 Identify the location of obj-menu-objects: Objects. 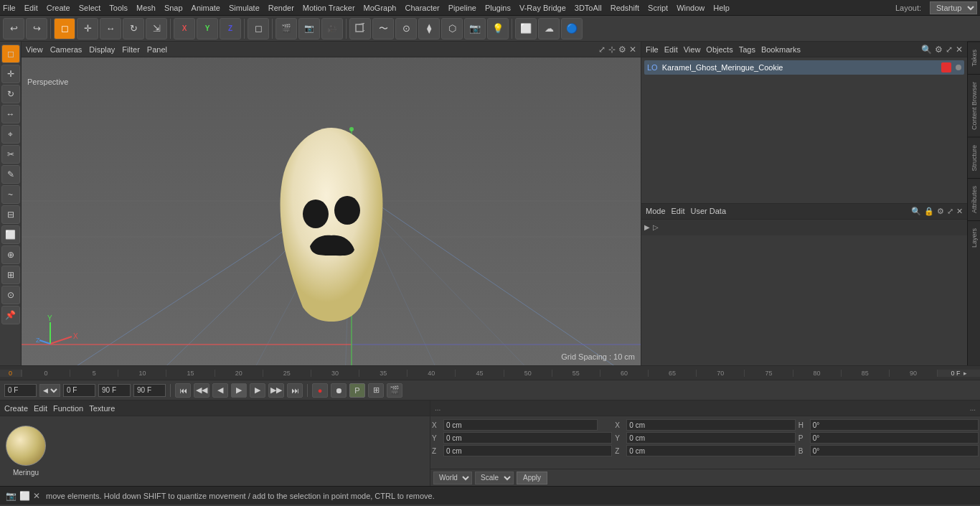
(719, 50).